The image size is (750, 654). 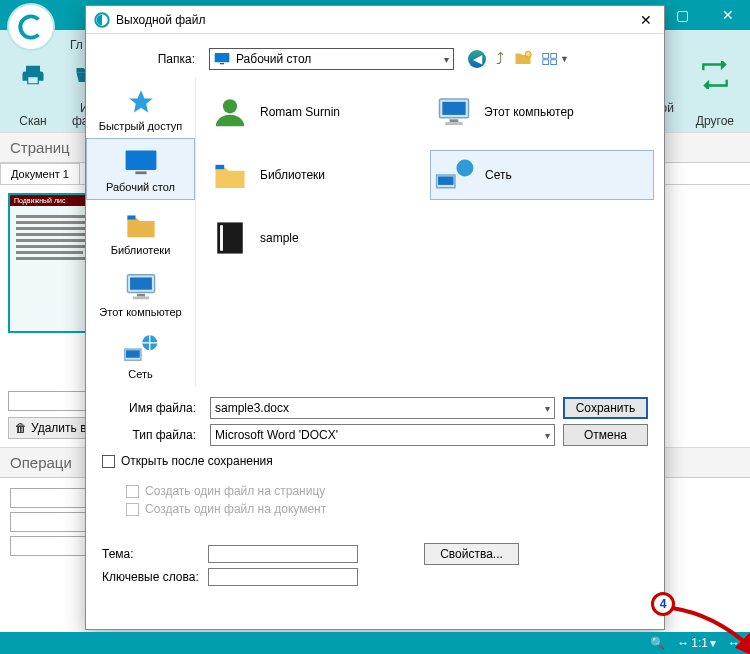 What do you see at coordinates (76, 45) in the screenshot?
I see `ribbon-tab-main: Гл` at bounding box center [76, 45].